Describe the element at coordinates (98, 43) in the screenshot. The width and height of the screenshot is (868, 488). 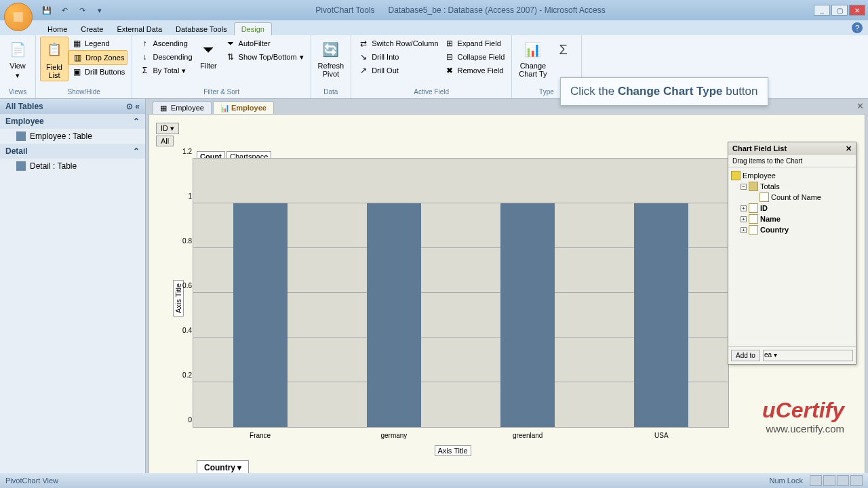
I see `legend-button: ▦Legend` at that location.